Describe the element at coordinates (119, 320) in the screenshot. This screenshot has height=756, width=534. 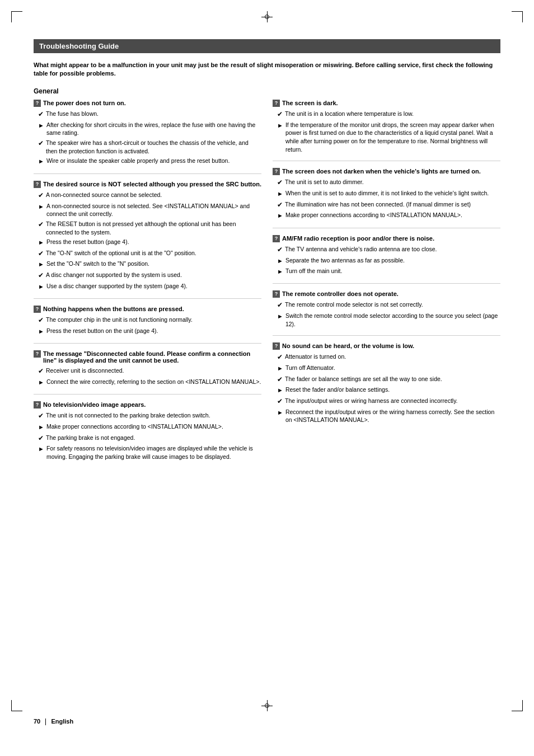
I see `solution-text: The computer chip in the unit is not fun…` at that location.